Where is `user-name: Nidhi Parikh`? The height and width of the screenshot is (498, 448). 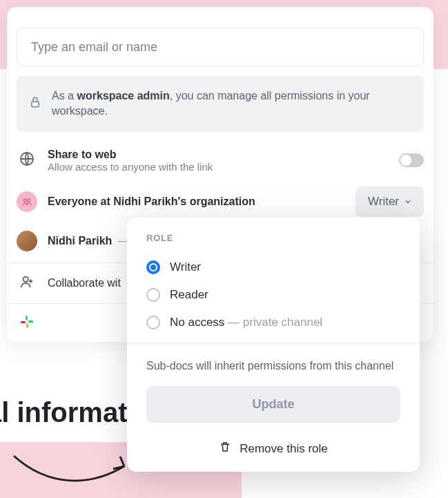 user-name: Nidhi Parikh is located at coordinates (80, 241).